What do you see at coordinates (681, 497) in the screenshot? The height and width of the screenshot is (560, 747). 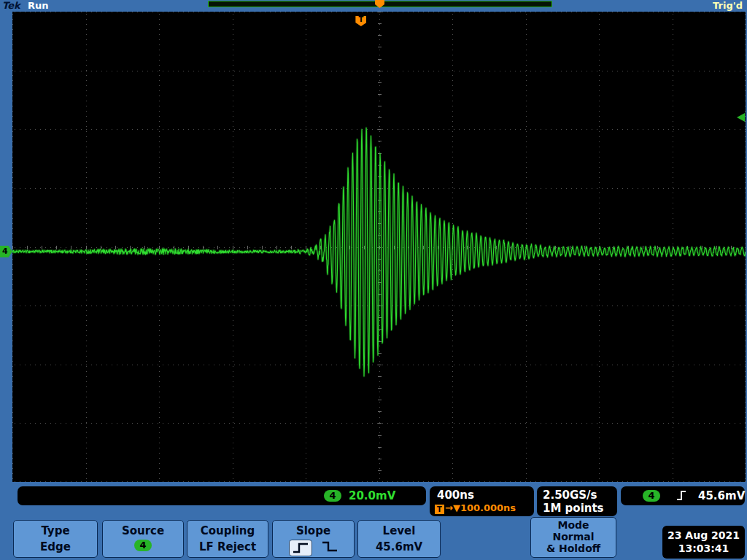 I see `trigger-slope-icon` at bounding box center [681, 497].